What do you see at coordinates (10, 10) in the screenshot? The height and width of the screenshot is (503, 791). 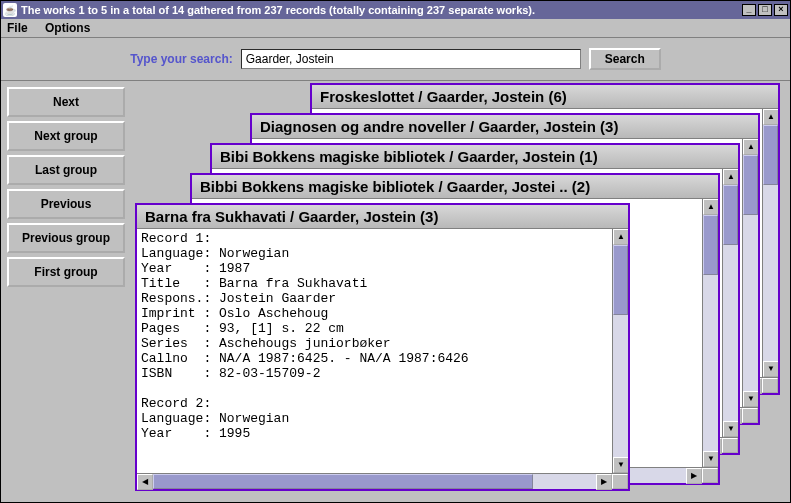 I see `java-icon: ☕` at bounding box center [10, 10].